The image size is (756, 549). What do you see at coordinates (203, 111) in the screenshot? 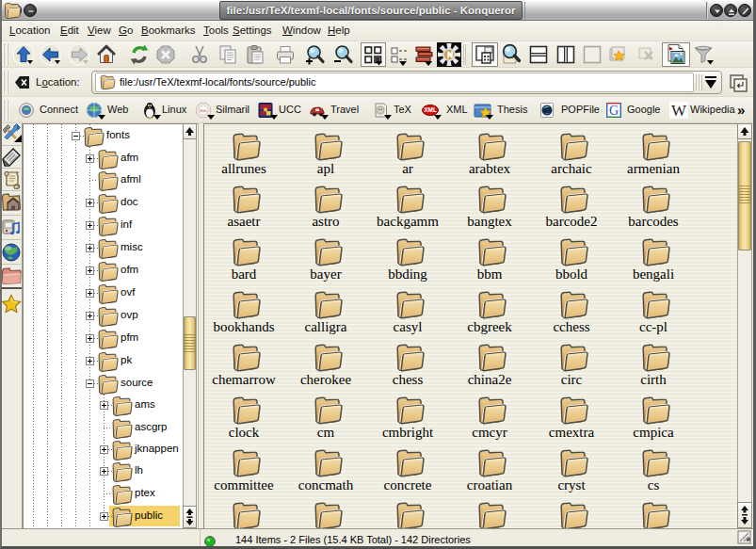
I see `svg-text: Silm` at bounding box center [203, 111].